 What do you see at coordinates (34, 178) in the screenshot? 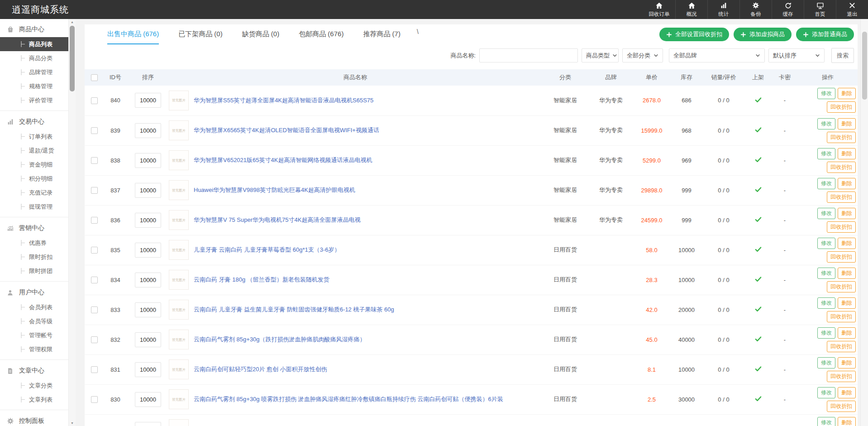
I see `sidebar-item: 积分明细` at bounding box center [34, 178].